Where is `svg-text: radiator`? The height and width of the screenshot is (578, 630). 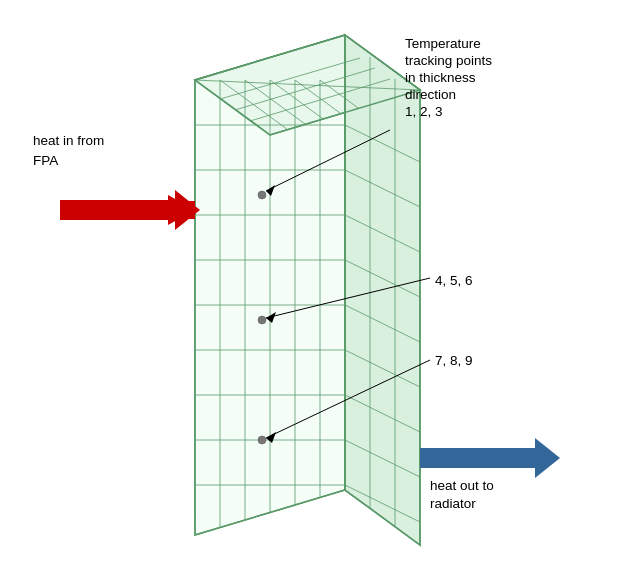 svg-text: radiator is located at coordinates (453, 504).